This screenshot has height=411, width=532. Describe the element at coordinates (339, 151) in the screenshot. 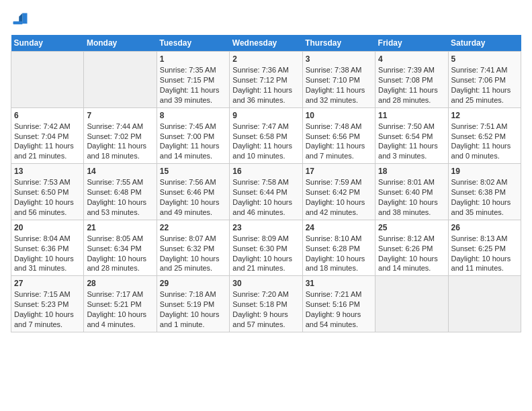

I see `day-info: Daylight: 11 hours and 7 minutes.` at that location.